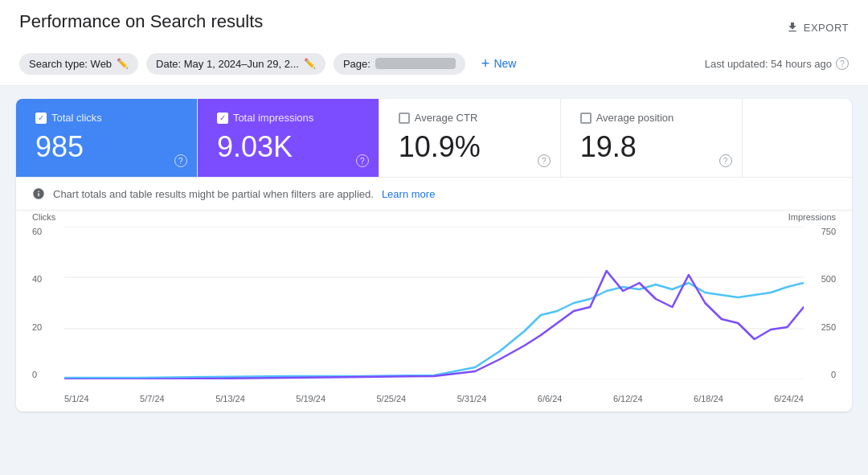 The width and height of the screenshot is (868, 475). Describe the element at coordinates (77, 117) in the screenshot. I see `metric-label-total-clicks: Total clicks` at that location.